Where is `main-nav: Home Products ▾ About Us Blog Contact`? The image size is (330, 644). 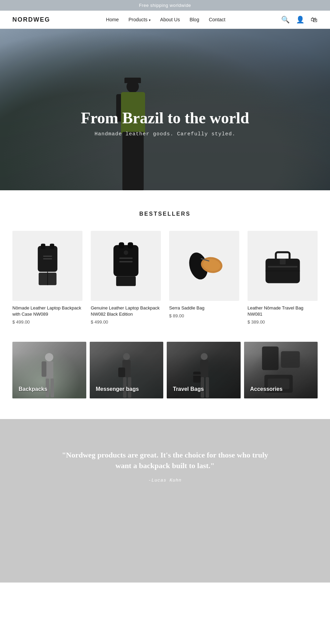
main-nav: Home Products ▾ About Us Blog Contact is located at coordinates (166, 20).